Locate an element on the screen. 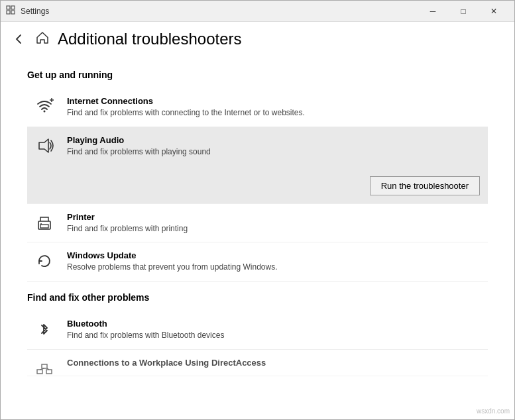  playing-audio-text: Playing Audio Find and fix problems with… is located at coordinates (274, 146).